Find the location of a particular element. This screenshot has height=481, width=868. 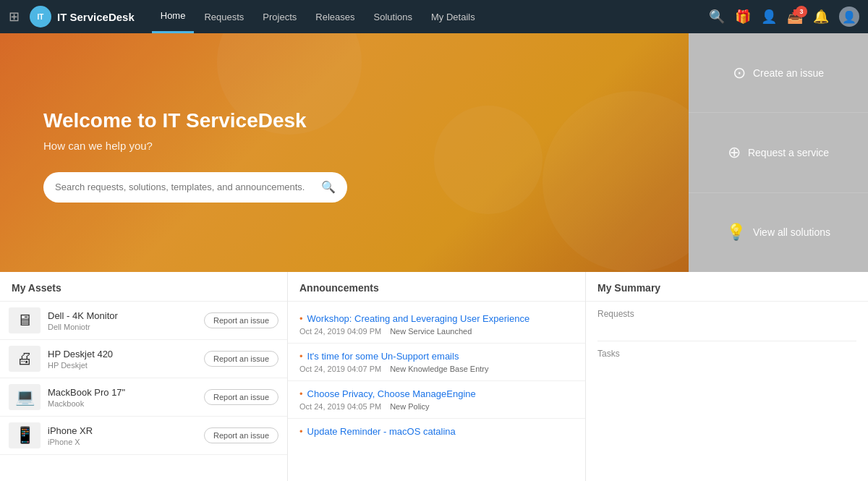

list-item: 💻 MackBook Pro 17" Mackbook Report an is… is located at coordinates (143, 398).